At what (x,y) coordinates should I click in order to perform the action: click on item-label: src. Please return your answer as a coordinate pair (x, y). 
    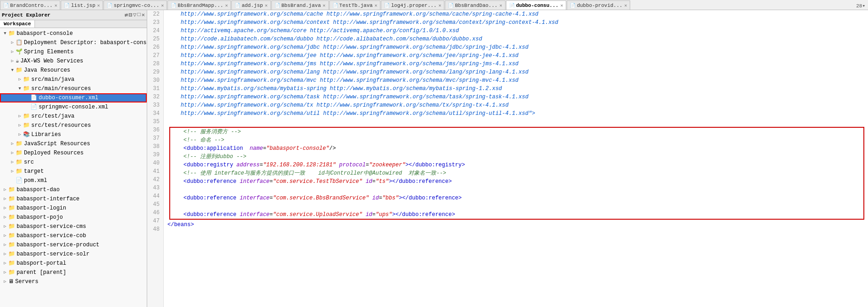
    Looking at the image, I should click on (29, 162).